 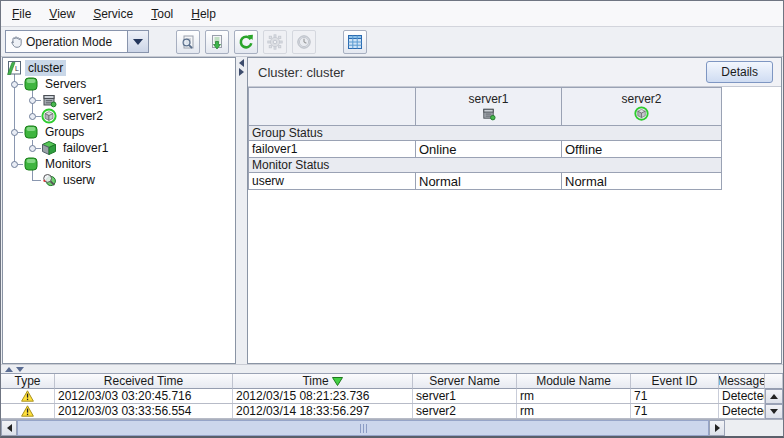 I want to click on alert-row-1: 2012/03/03 03:20:45.716 2012/03/15 08:21…, so click(x=383, y=396).